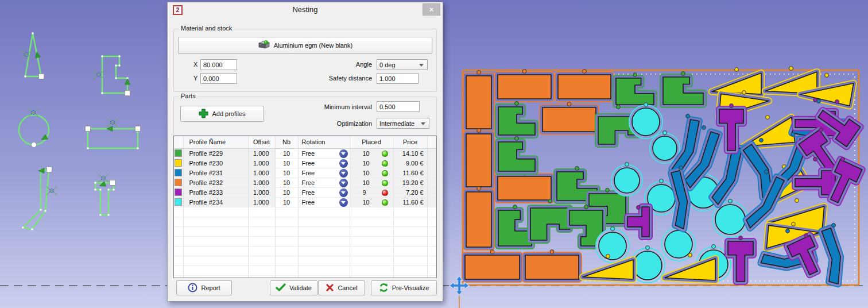 The height and width of the screenshot is (308, 868). I want to click on column-header-rotation: Rotation, so click(324, 143).